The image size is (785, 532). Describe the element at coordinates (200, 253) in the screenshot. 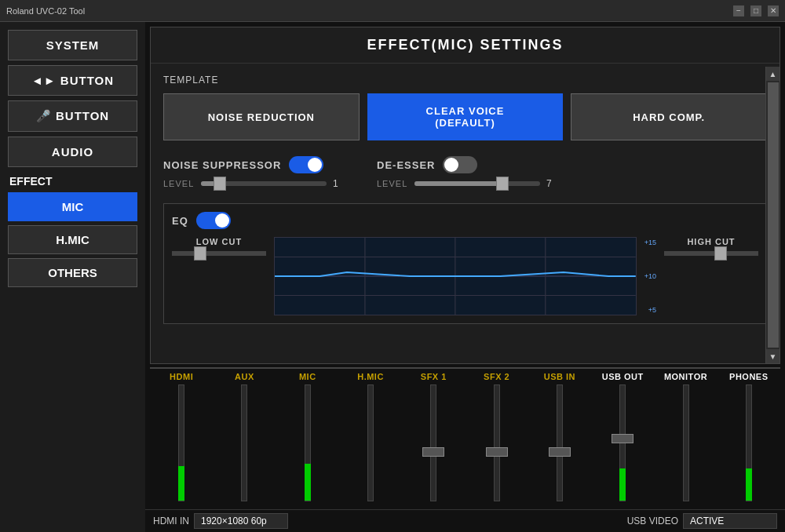

I see `low-cut-handle` at that location.